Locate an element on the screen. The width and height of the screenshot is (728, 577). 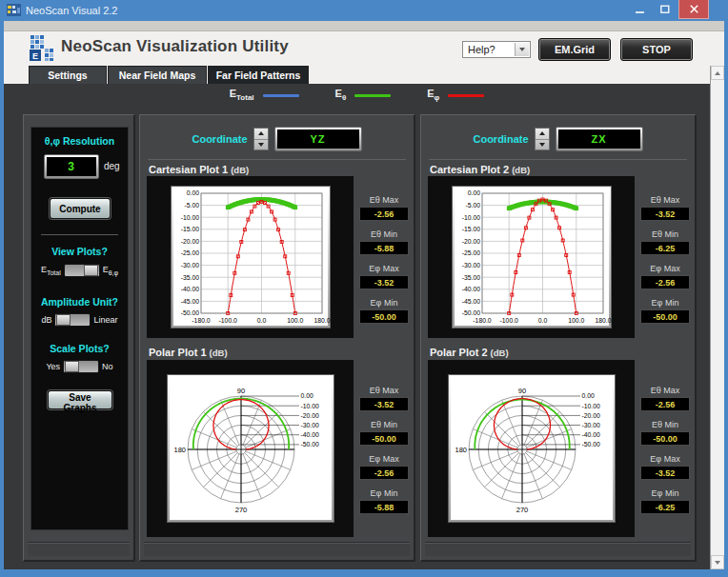
tab-settings: Settings is located at coordinates (68, 74).